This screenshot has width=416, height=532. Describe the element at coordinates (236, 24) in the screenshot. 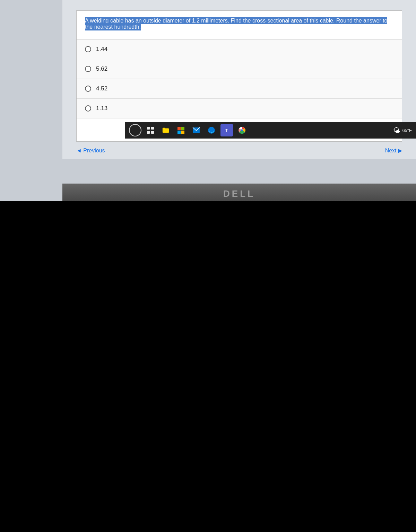

I see `question-text: A welding cable has an outside diameter …` at that location.